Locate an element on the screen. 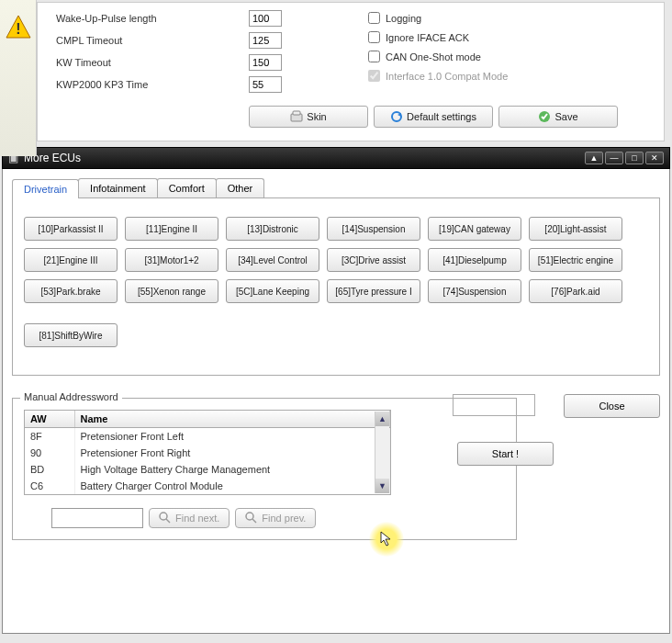  ecu-button-13: [55]Xenon range is located at coordinates (172, 291).